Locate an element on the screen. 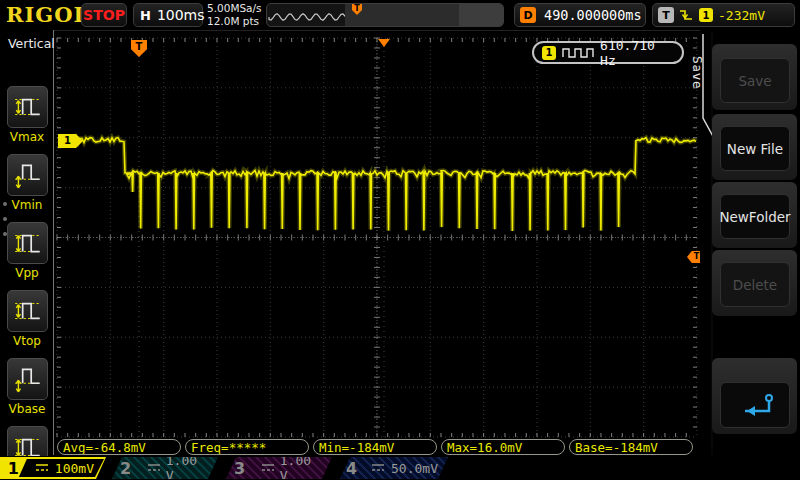  channel-status-bar: 1 100mV 2 1.00 V 3 is located at coordinates (400, 468).